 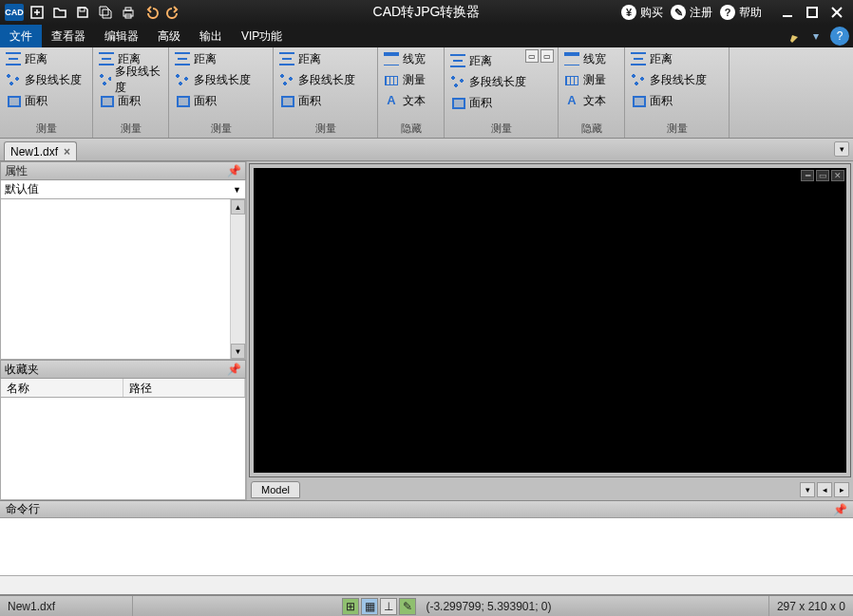 I want to click on menu-edit-icon, so click(x=795, y=36).